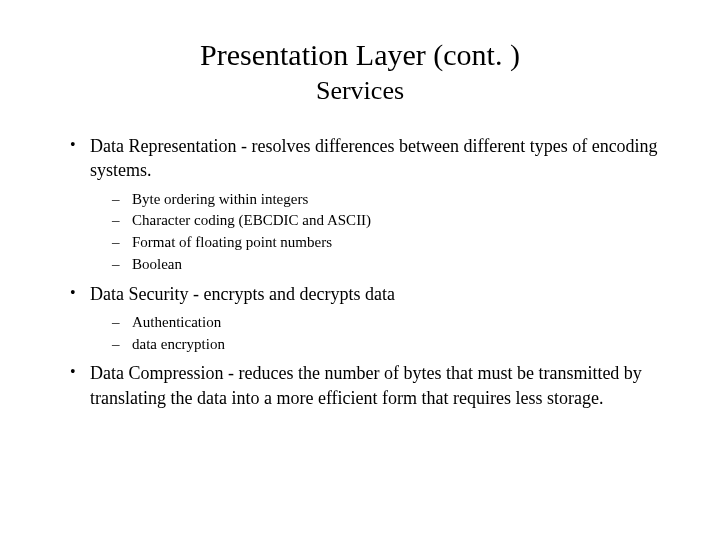 This screenshot has width=720, height=540. Describe the element at coordinates (386, 243) in the screenshot. I see `list-subitem: Format of floating point numbers` at that location.